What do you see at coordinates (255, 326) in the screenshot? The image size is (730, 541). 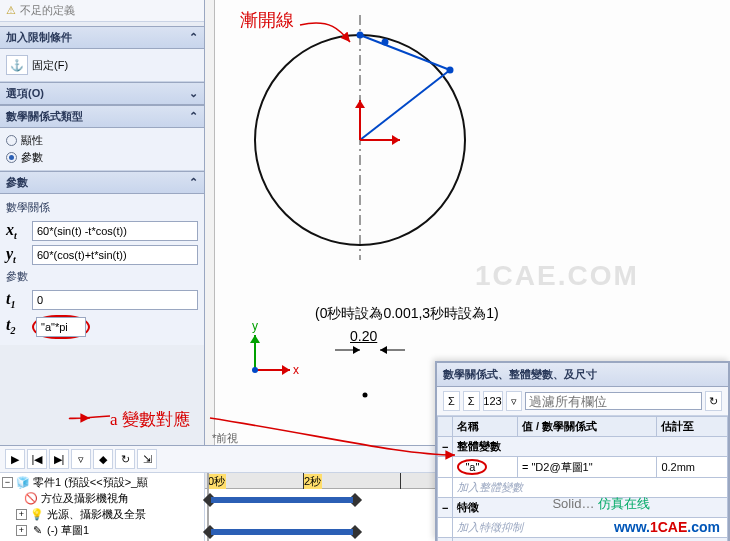 I see `svg-text: y` at bounding box center [255, 326].